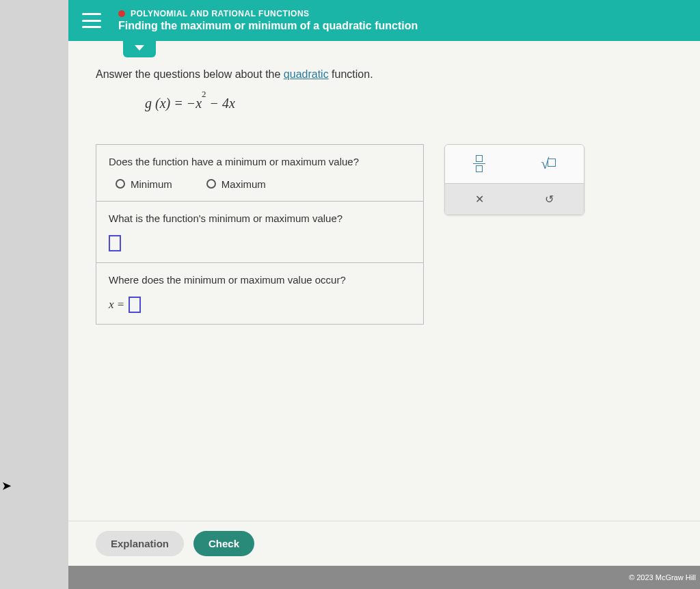 This screenshot has height=589, width=700. What do you see at coordinates (548, 164) in the screenshot?
I see `sqrt-tool: √` at bounding box center [548, 164].